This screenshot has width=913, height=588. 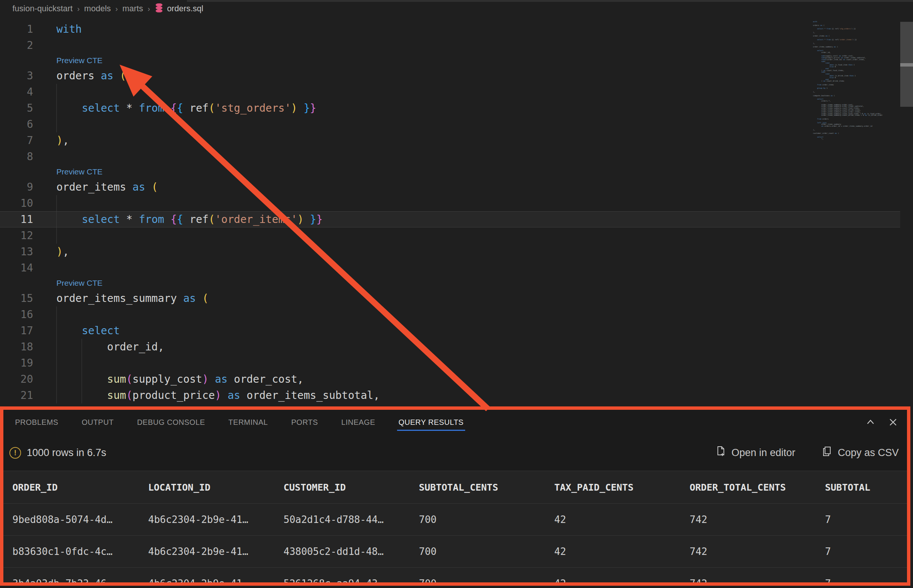 What do you see at coordinates (91, 76) in the screenshot?
I see `code-text: orders as (` at bounding box center [91, 76].